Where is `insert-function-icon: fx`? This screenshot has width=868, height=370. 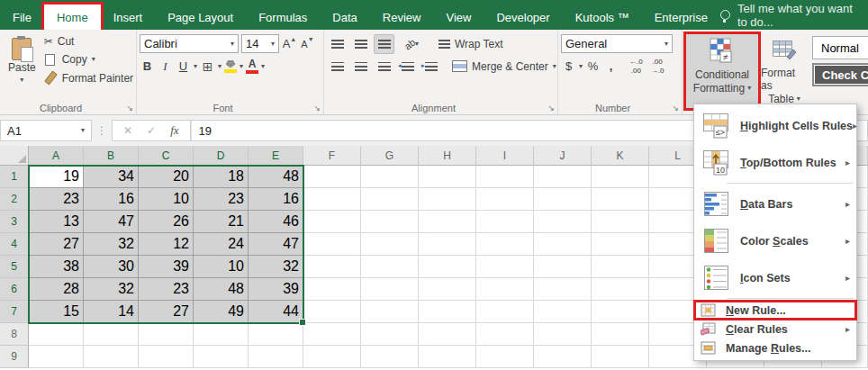
insert-function-icon: fx is located at coordinates (175, 131).